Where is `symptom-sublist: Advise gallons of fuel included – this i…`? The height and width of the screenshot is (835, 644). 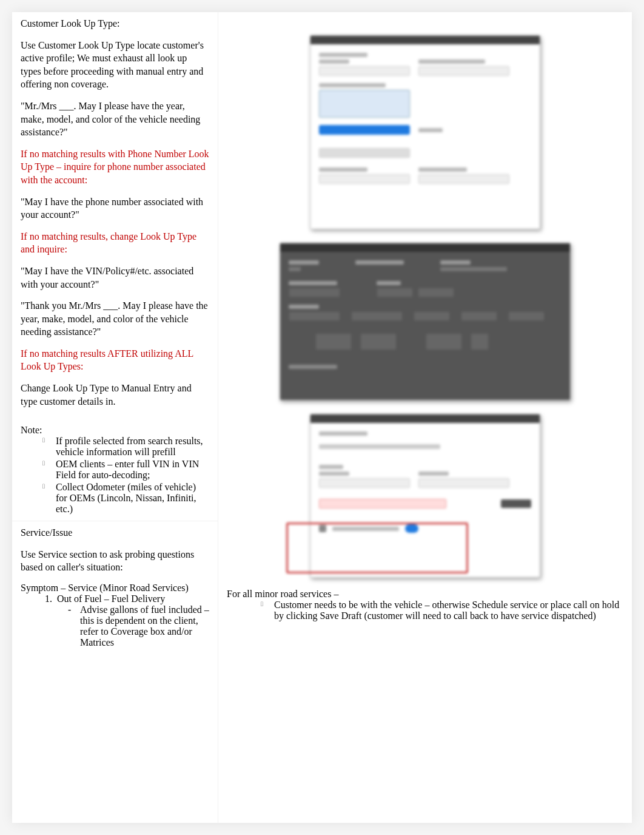
symptom-sublist: Advise gallons of fuel included – this i… is located at coordinates (138, 626).